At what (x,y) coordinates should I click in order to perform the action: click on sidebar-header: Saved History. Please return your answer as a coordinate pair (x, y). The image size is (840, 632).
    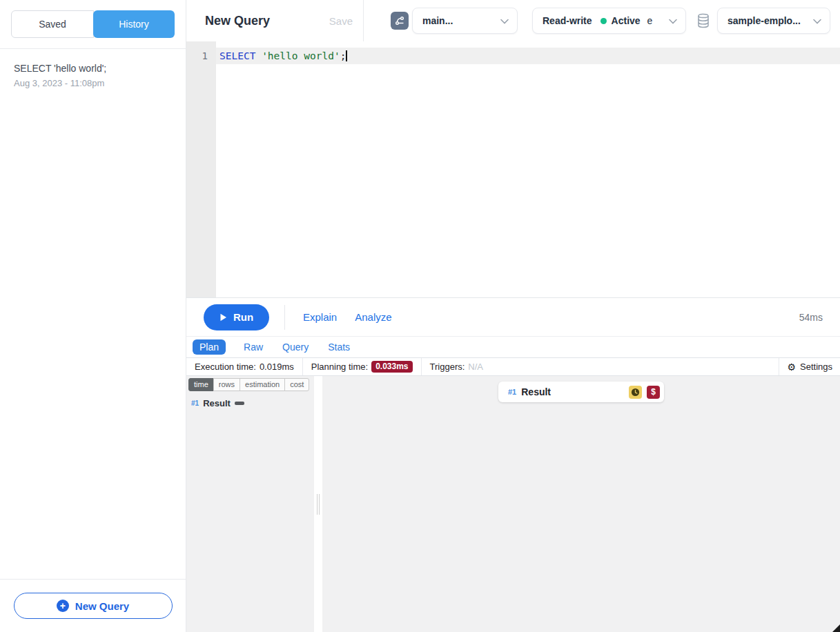
    Looking at the image, I should click on (92, 25).